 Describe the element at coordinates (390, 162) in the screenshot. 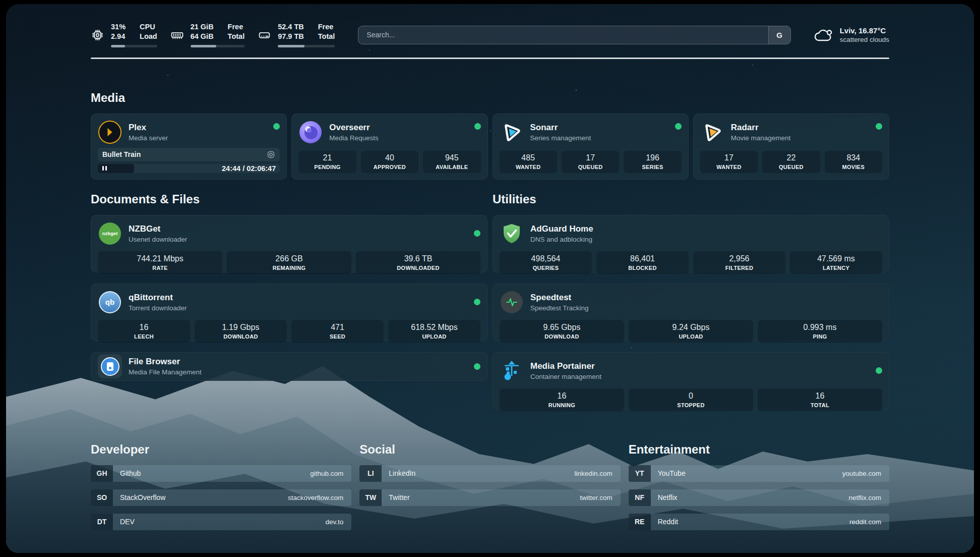

I see `stat-tile: 40APPROVED` at that location.